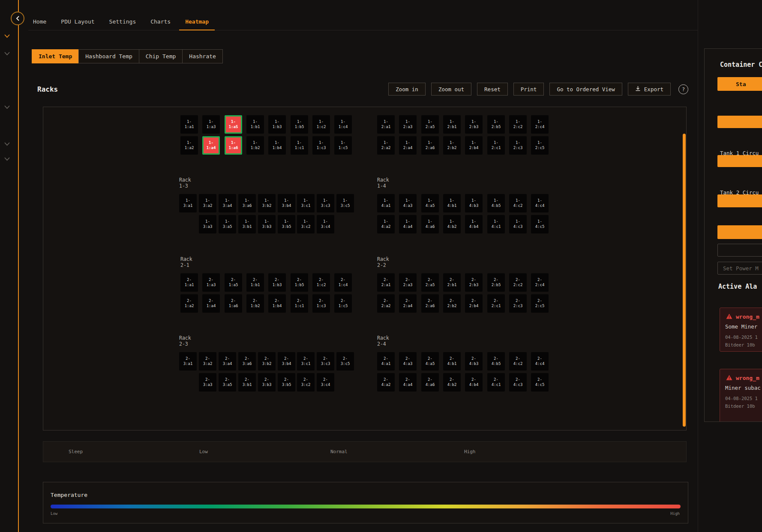  I want to click on miner-cell: 1-4:c3, so click(518, 224).